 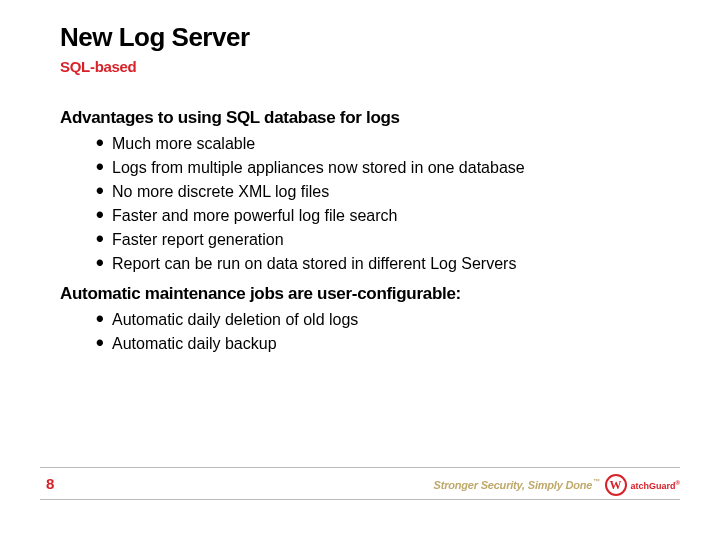 I want to click on list-item: Much more scalable, so click(x=360, y=144).